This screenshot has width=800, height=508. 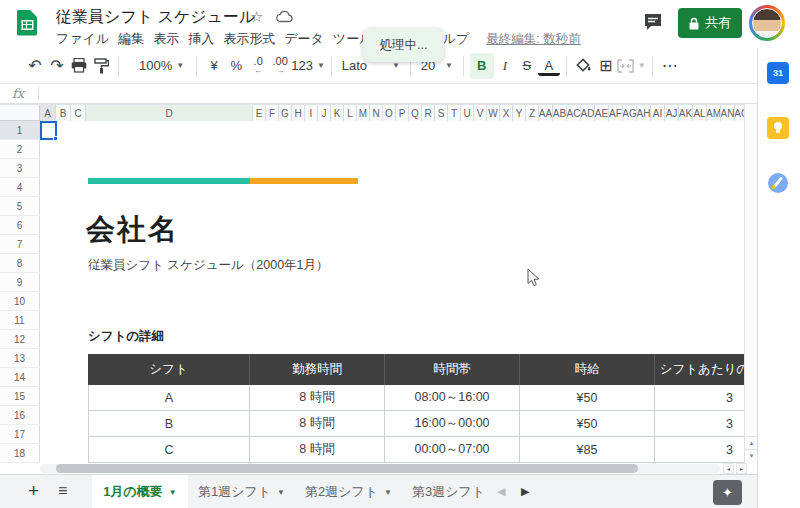 What do you see at coordinates (140, 492) in the screenshot?
I see `sheet-tab-1: 1月の概要▼` at bounding box center [140, 492].